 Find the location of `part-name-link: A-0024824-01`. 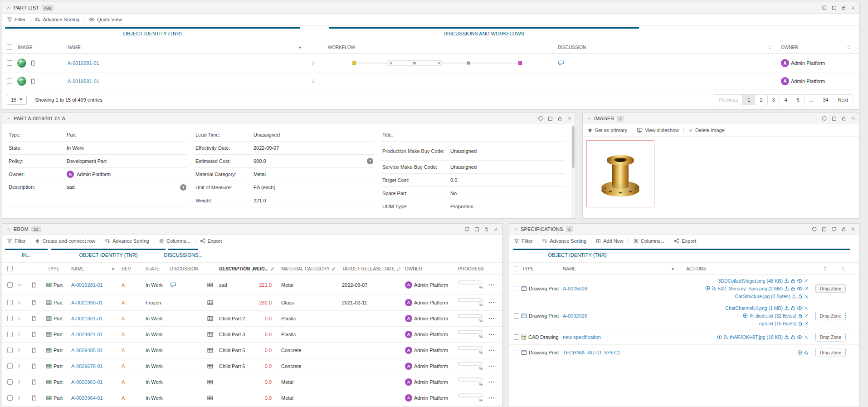

part-name-link: A-0024824-01 is located at coordinates (87, 334).